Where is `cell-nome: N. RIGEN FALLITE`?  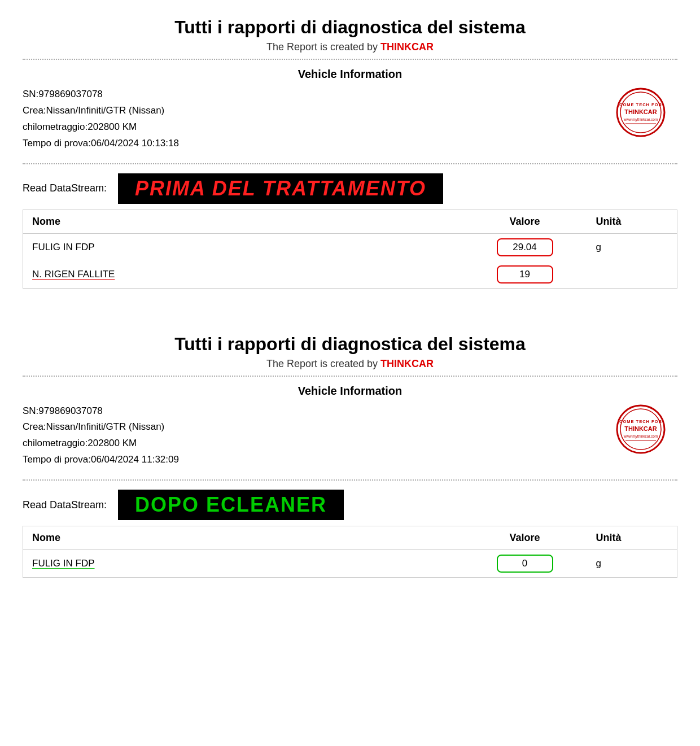
cell-nome: N. RIGEN FALLITE is located at coordinates (243, 274).